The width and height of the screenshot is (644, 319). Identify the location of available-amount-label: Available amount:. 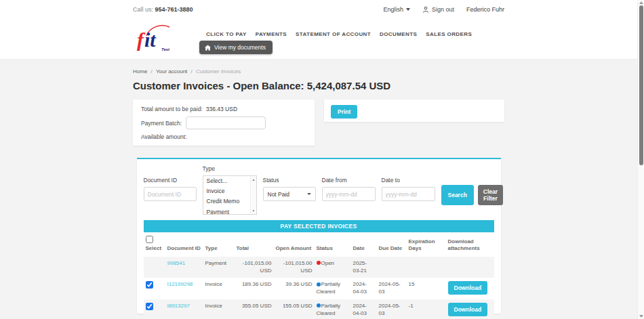
(164, 137).